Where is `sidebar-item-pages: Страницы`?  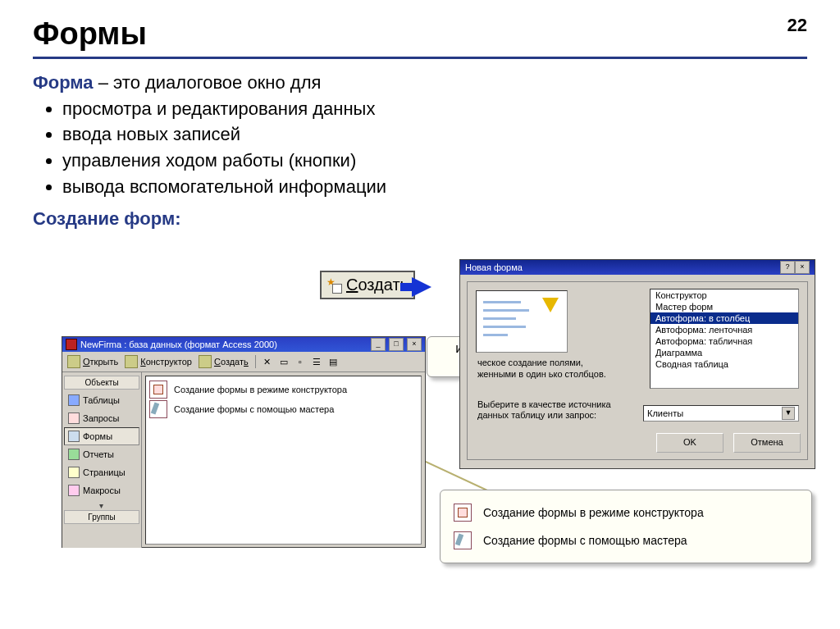 sidebar-item-pages: Страницы is located at coordinates (102, 472).